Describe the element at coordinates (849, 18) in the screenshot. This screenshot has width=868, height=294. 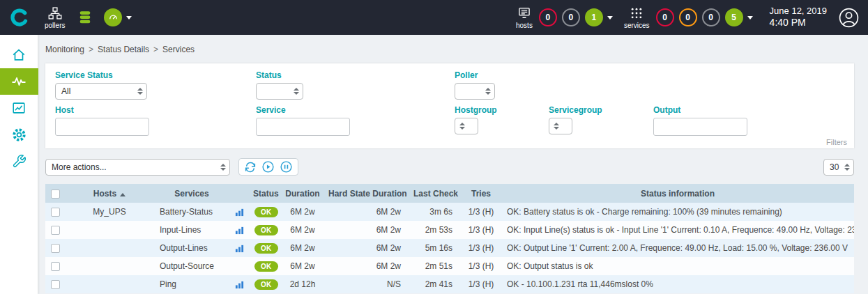
I see `user-profile-button` at that location.